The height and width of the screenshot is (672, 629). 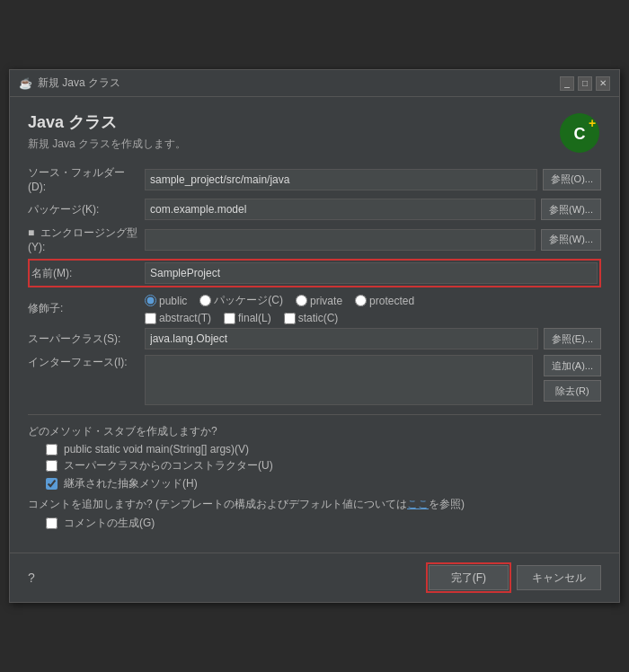 I want to click on window-title: 新規 Java クラス, so click(x=79, y=83).